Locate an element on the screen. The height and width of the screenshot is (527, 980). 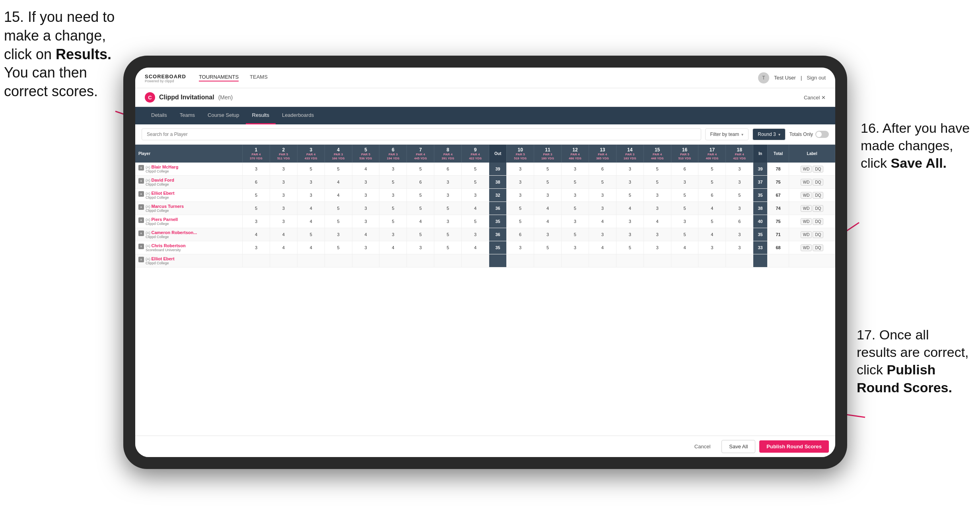
hole-14-score is located at coordinates (630, 261).